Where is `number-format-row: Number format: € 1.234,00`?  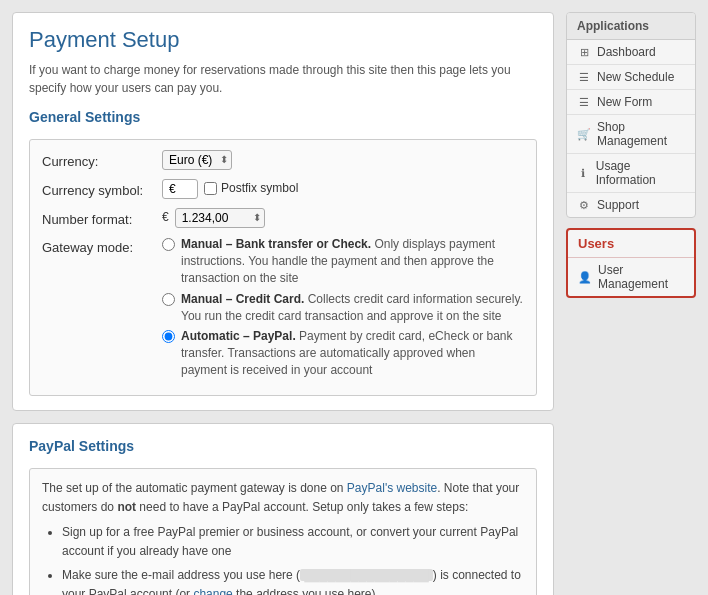
number-format-row: Number format: € 1.234,00 is located at coordinates (283, 220).